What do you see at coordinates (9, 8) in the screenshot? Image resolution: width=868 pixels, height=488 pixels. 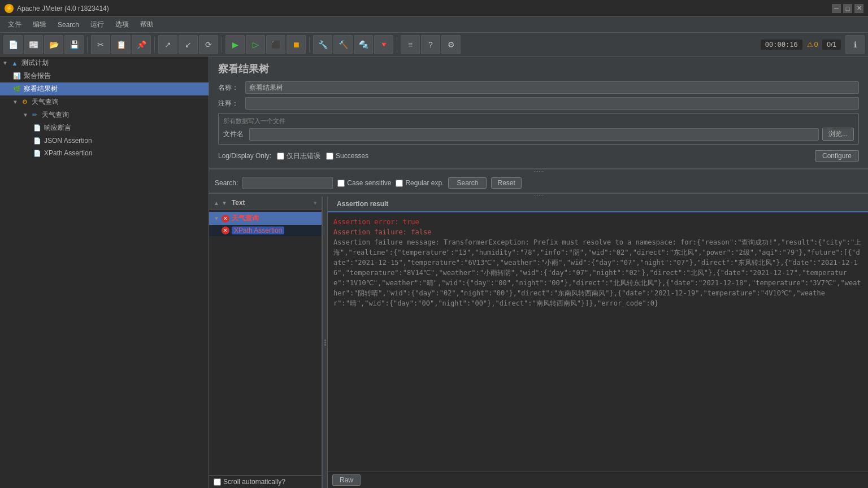 I see `app-icon: ⚡` at bounding box center [9, 8].